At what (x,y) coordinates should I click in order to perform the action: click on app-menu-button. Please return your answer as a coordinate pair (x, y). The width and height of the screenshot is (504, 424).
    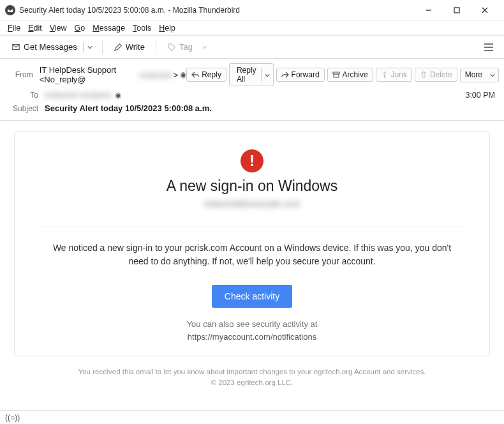
    Looking at the image, I should click on (489, 47).